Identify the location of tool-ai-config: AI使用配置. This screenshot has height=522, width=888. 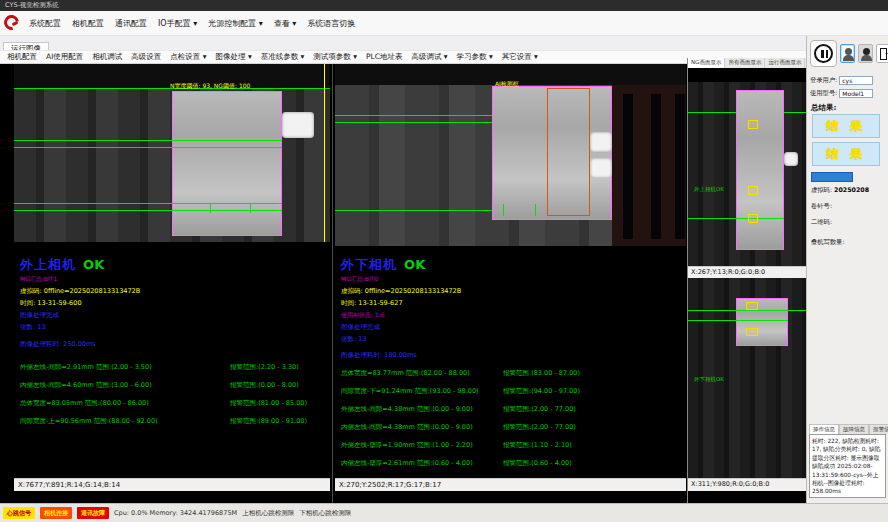
(64, 57).